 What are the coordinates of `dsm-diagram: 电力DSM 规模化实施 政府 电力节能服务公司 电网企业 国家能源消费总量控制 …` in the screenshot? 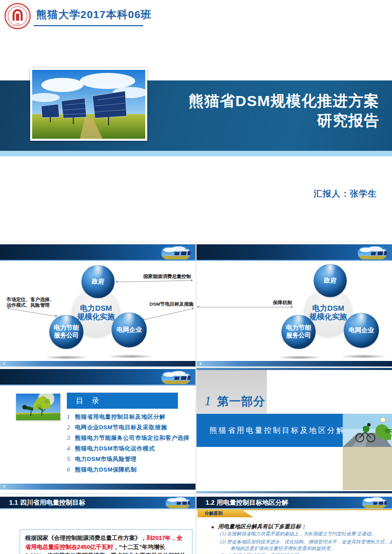 It's located at (97, 311).